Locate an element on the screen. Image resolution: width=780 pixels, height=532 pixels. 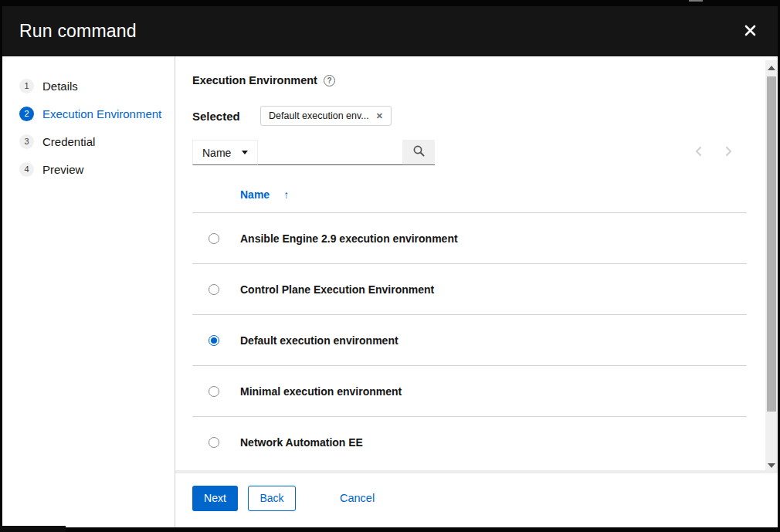
wizard-step-execution-environment: 2Execution Environment is located at coordinates (88, 114).